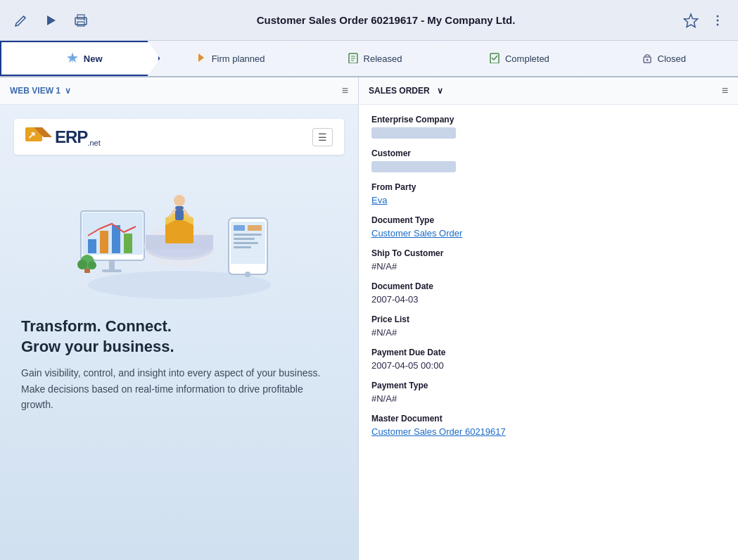  What do you see at coordinates (549, 293) in the screenshot?
I see `field-document-date: Document Date 2007-04-03` at bounding box center [549, 293].